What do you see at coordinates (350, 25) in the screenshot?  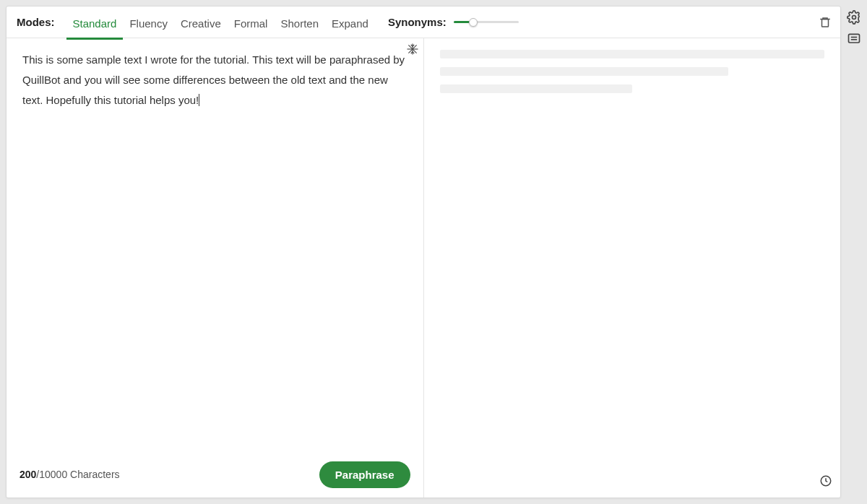 I see `tab-expand: Expand` at bounding box center [350, 25].